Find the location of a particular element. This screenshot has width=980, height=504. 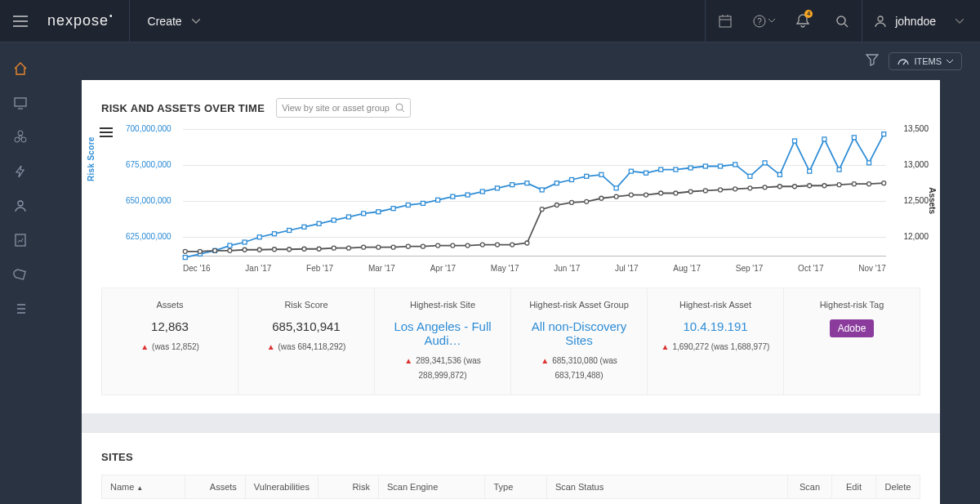

table-row: Austin DHCP 0 0 0.0 Local scan engine Dy… is located at coordinates (511, 502).